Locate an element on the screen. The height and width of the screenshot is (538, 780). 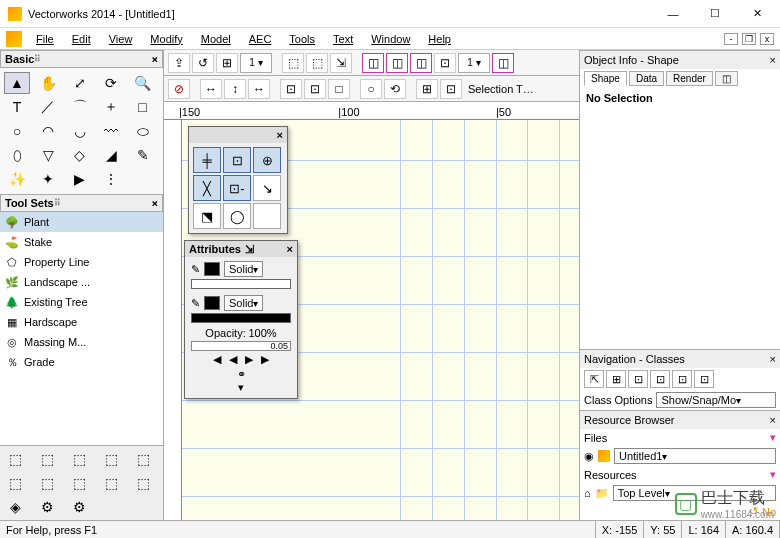
line-pen-icon: ✎ is located at coordinates (196, 304).